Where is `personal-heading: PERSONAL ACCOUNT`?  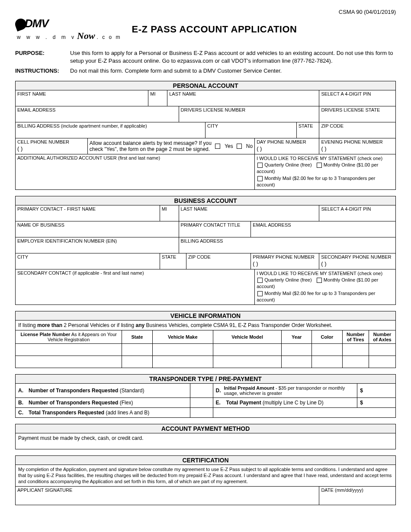 personal-heading: PERSONAL ACCOUNT is located at coordinates (206, 86).